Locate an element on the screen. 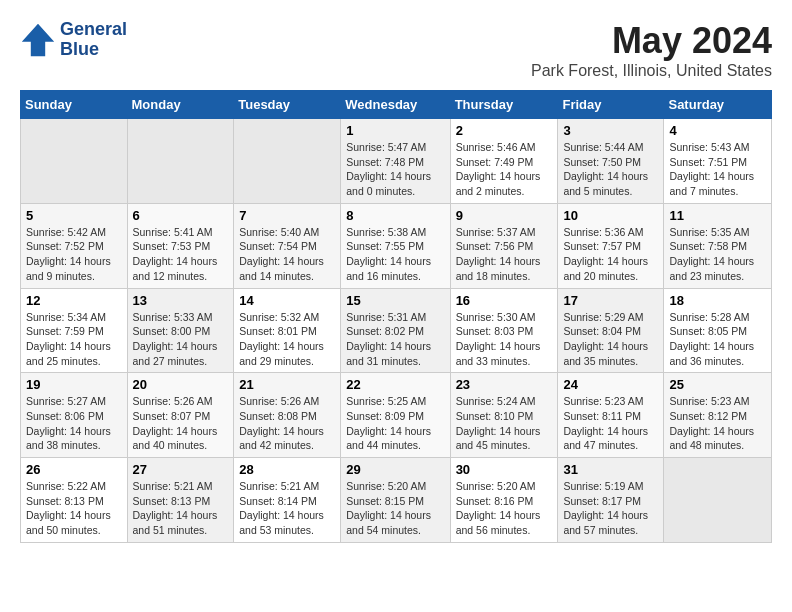 The height and width of the screenshot is (612, 792). day-info: Sunrise: 5:30 AM Sunset: 8:03 PM Dayligh… is located at coordinates (504, 340).